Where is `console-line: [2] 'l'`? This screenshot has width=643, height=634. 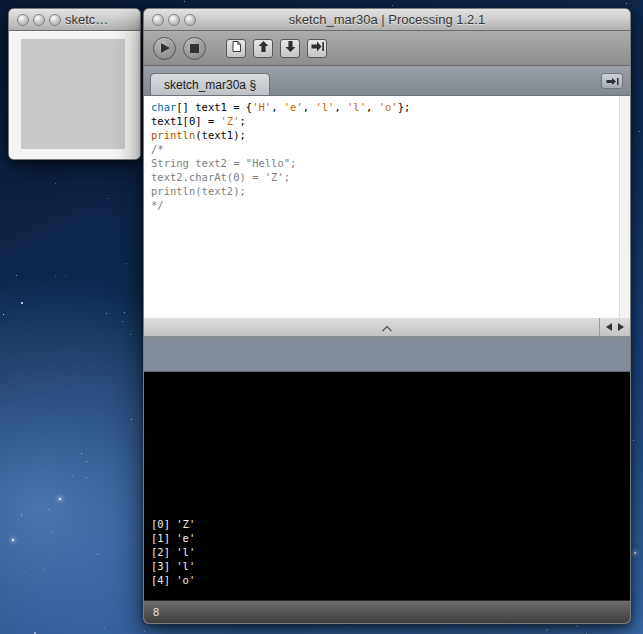
console-line: [2] 'l' is located at coordinates (387, 552).